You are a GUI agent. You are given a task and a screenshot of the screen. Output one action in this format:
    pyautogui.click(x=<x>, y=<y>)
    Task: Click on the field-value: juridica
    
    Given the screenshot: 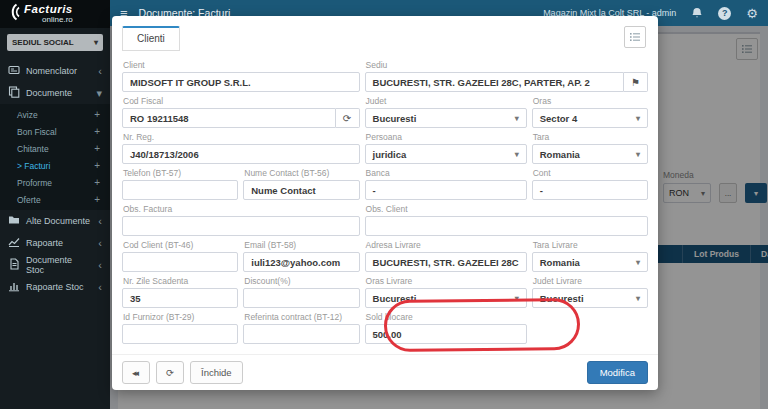 What is the action you would take?
    pyautogui.click(x=390, y=154)
    